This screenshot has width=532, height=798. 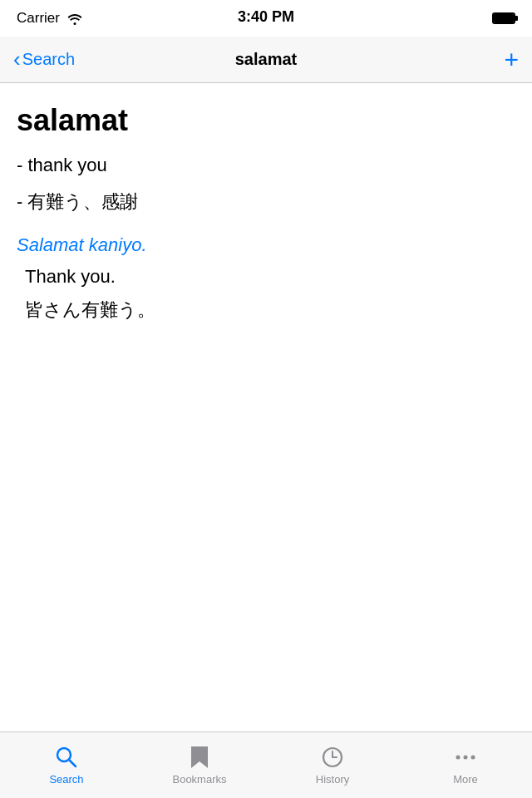 What do you see at coordinates (38, 18) in the screenshot?
I see `carrier-label: Carrier` at bounding box center [38, 18].